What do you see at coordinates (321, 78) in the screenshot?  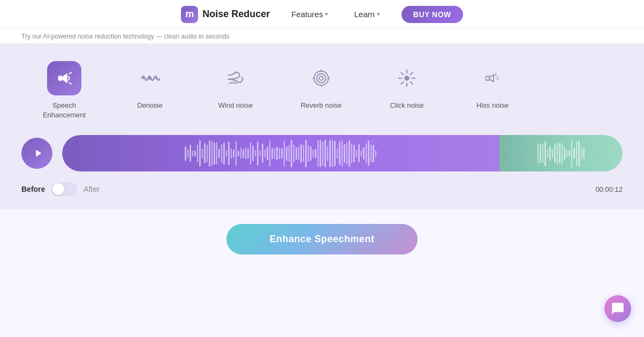 I see `feature-icon-bg-reverb` at bounding box center [321, 78].